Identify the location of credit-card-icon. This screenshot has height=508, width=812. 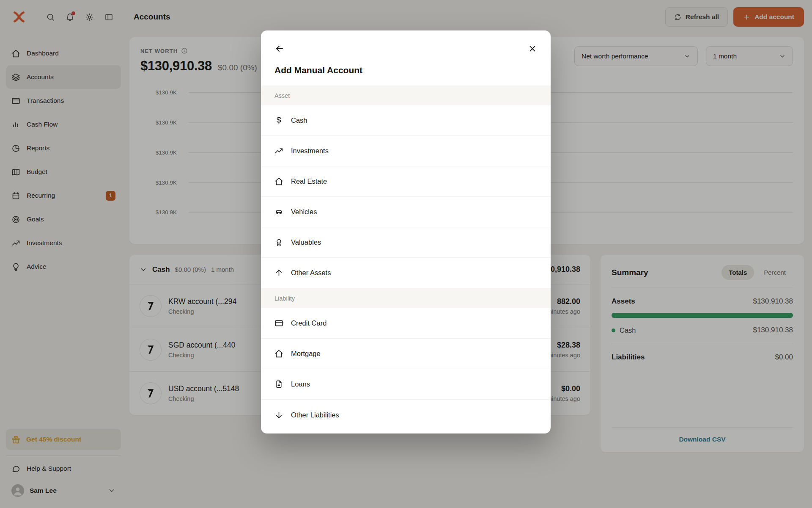
(279, 323).